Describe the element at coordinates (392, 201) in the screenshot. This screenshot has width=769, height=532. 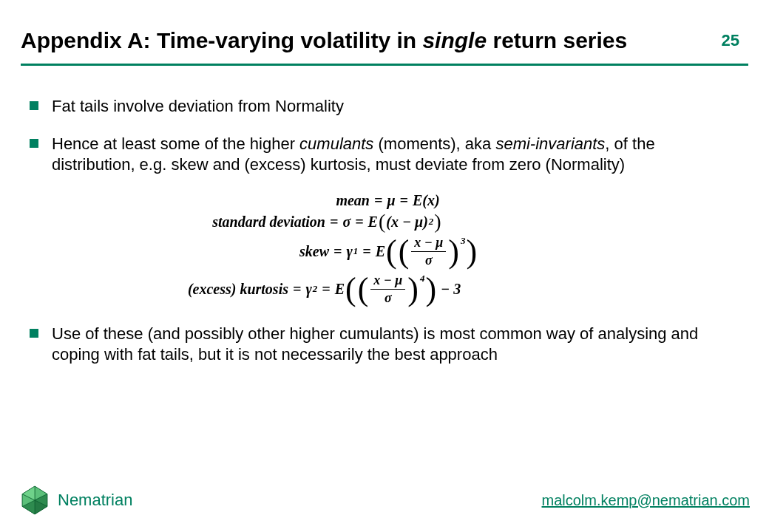
I see `formula-mean: mean = μ = E(x)` at that location.